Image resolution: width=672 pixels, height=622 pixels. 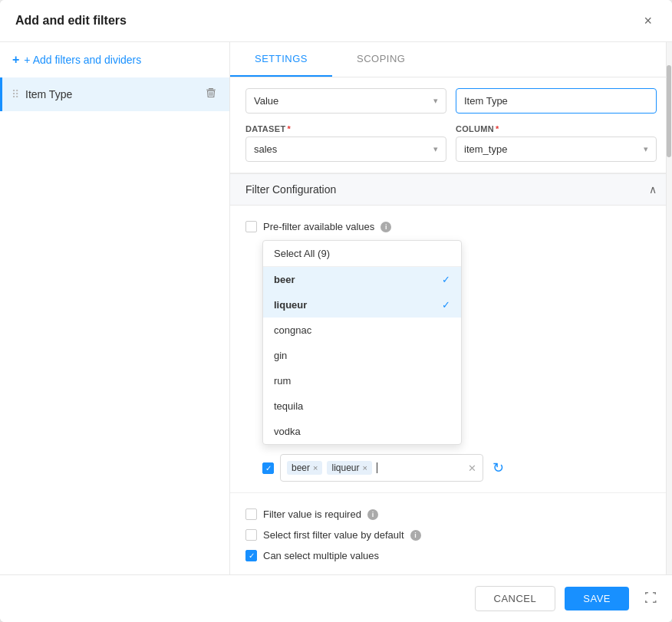 I want to click on fullscreen-icon, so click(x=651, y=597).